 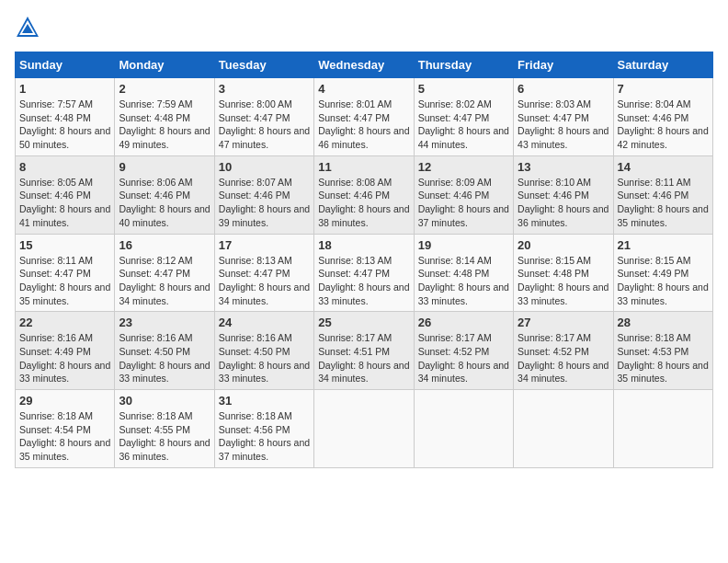 What do you see at coordinates (29, 28) in the screenshot?
I see `logo` at bounding box center [29, 28].